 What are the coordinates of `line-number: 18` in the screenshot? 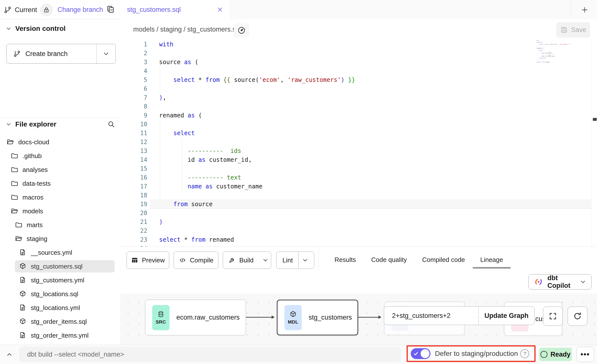 It's located at (134, 195).